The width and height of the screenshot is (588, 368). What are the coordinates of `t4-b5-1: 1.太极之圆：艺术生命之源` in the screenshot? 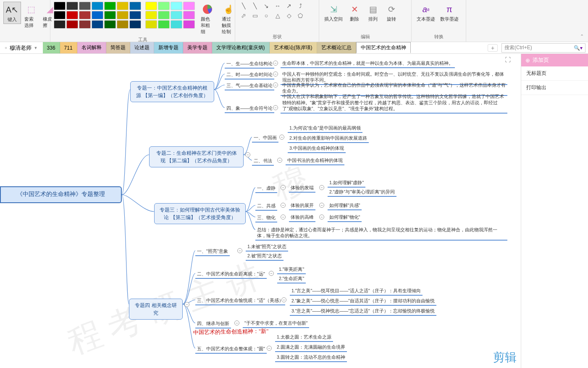 It's located at (304, 338).